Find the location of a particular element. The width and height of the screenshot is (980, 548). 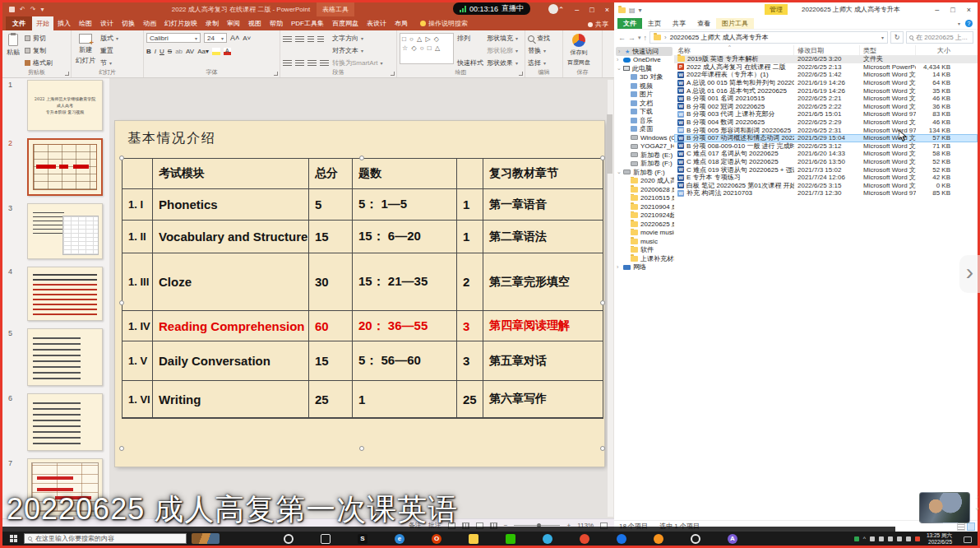

explorer-tab-图片工具: 图片工具 is located at coordinates (735, 23).